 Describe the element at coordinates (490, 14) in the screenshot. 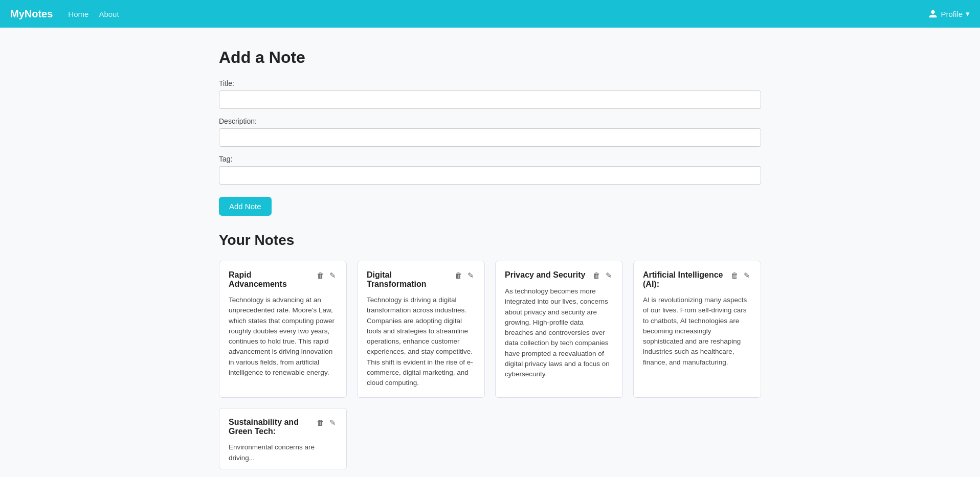

I see `navbar: MyNotes Home About Profile ▾` at that location.